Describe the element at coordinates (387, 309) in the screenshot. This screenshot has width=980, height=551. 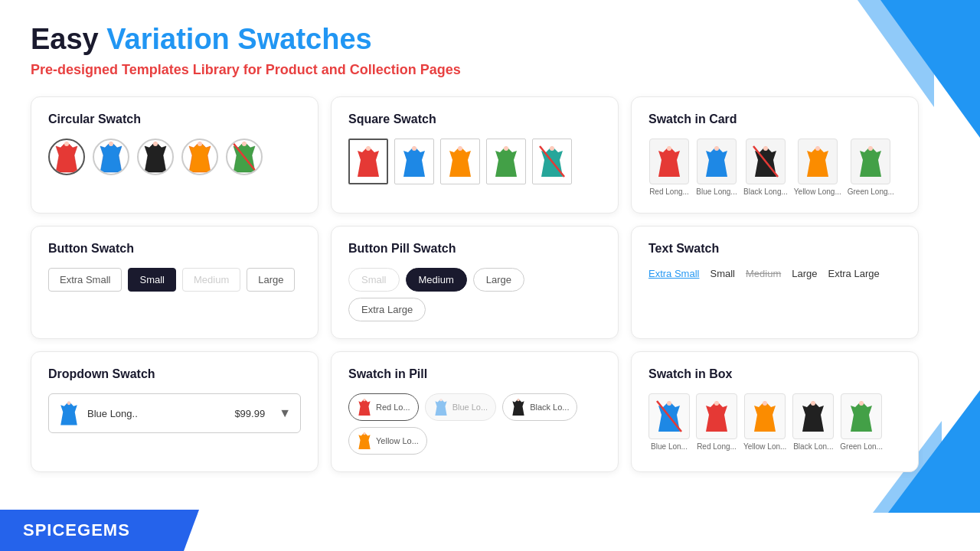
I see `pill-extra-large: Extra Large` at that location.